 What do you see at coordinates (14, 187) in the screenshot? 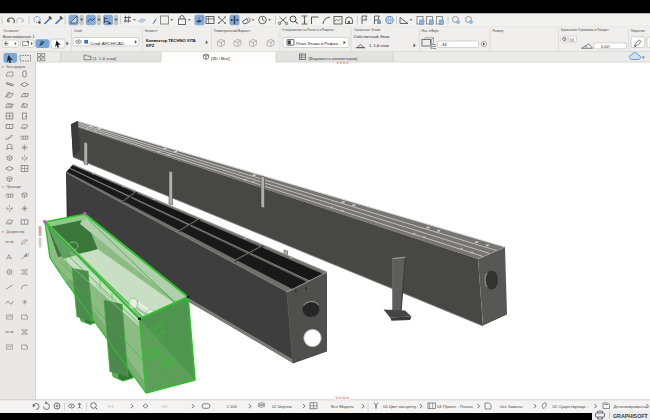
I see `svg-text: Проекции` at bounding box center [14, 187].